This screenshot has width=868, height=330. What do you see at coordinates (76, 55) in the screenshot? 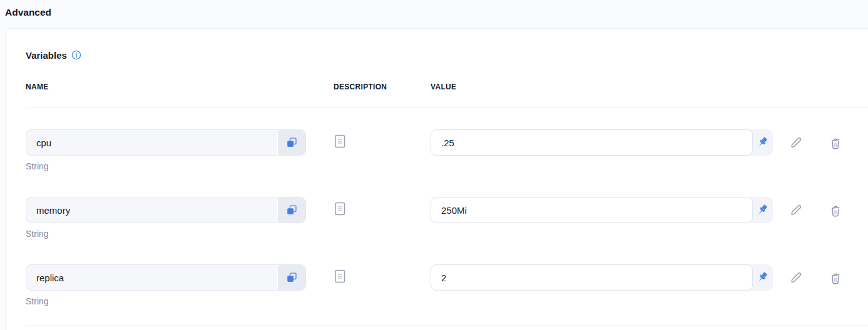
I see `info-circle-icon` at bounding box center [76, 55].